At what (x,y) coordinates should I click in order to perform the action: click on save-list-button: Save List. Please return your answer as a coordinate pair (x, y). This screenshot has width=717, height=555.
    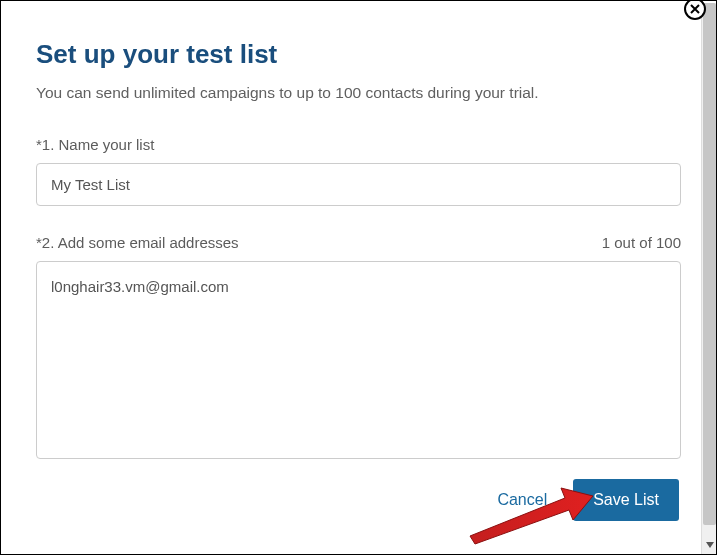
    Looking at the image, I should click on (626, 500).